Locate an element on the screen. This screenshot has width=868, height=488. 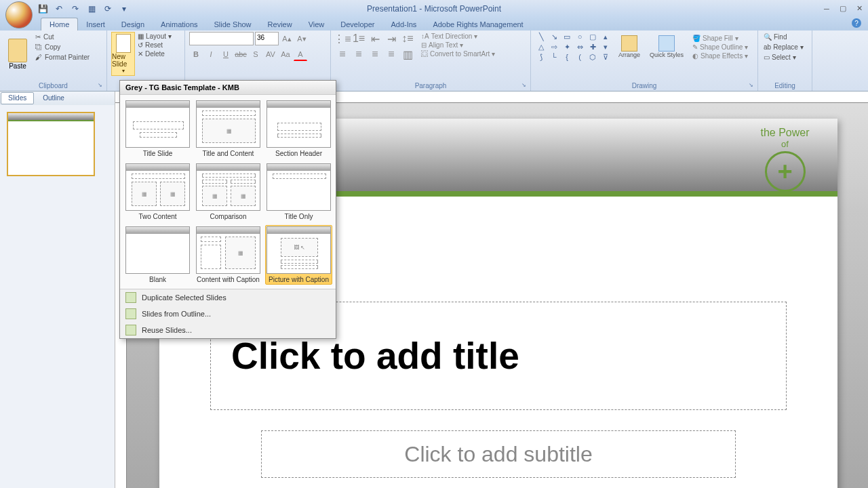
clipboard-launcher: ↘ is located at coordinates (101, 85).